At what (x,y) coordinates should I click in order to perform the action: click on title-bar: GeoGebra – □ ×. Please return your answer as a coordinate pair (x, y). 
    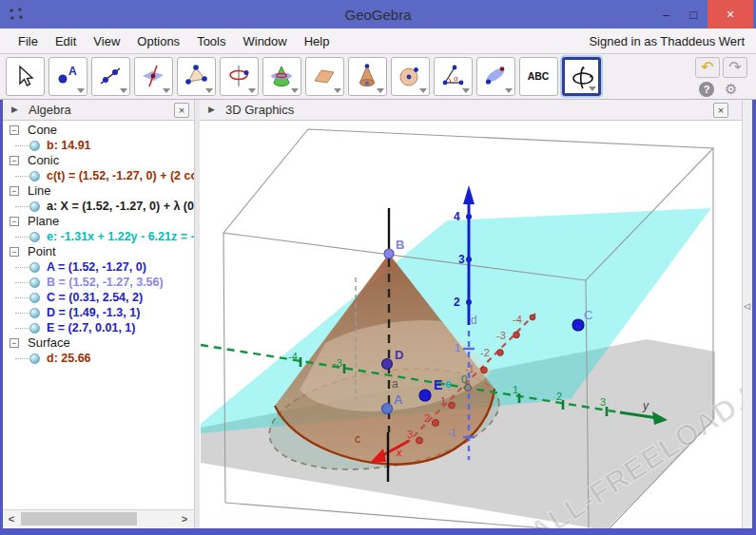
    Looking at the image, I should click on (378, 14).